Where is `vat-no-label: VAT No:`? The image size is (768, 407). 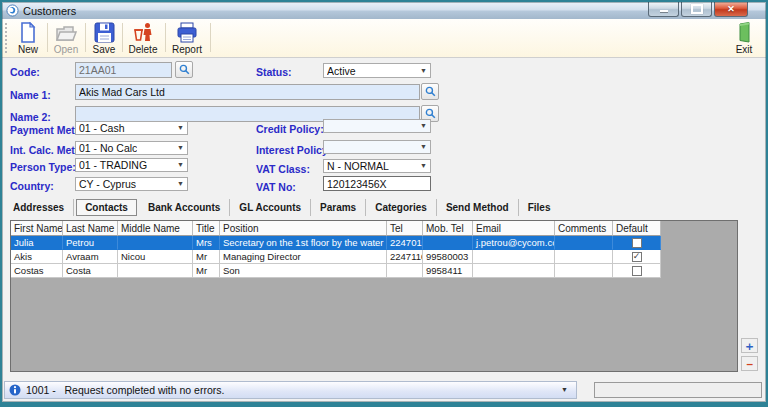
vat-no-label: VAT No: is located at coordinates (276, 187).